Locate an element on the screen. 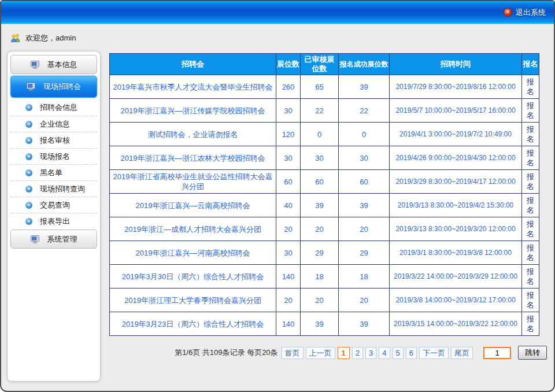 The width and height of the screenshot is (555, 392). fair-name-cell: 2019年3月30日（周六）综合性人才招聘会 is located at coordinates (193, 276).